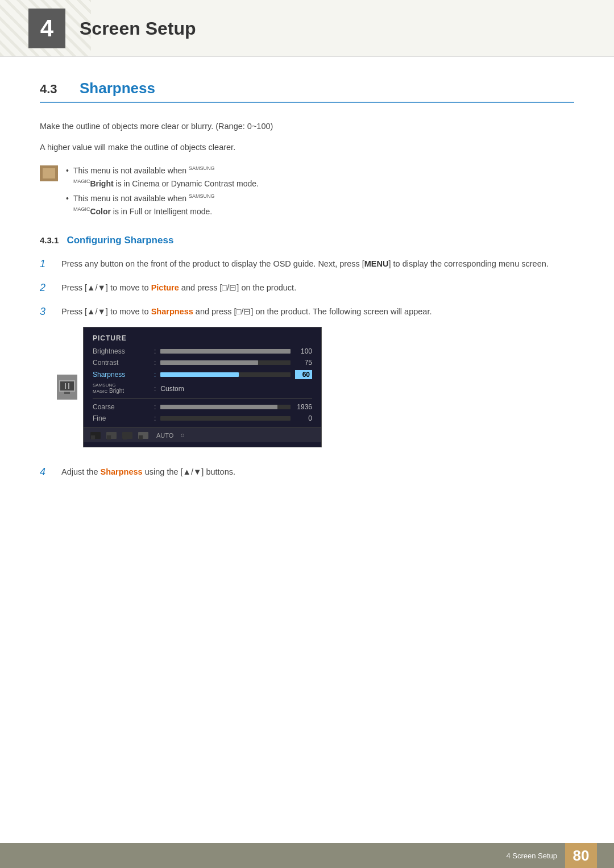 Image resolution: width=614 pixels, height=868 pixels. I want to click on osd-text-magic-bright: Custom, so click(172, 389).